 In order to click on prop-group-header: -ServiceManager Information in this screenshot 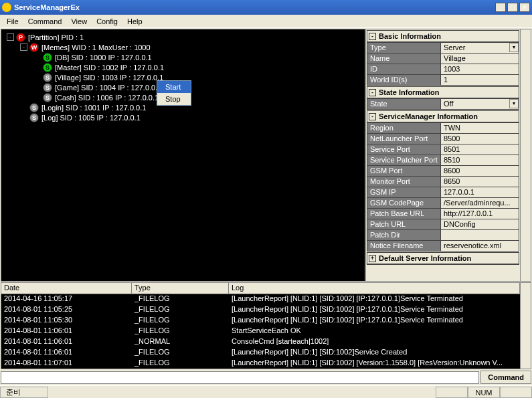, I will do `click(443, 116)`.